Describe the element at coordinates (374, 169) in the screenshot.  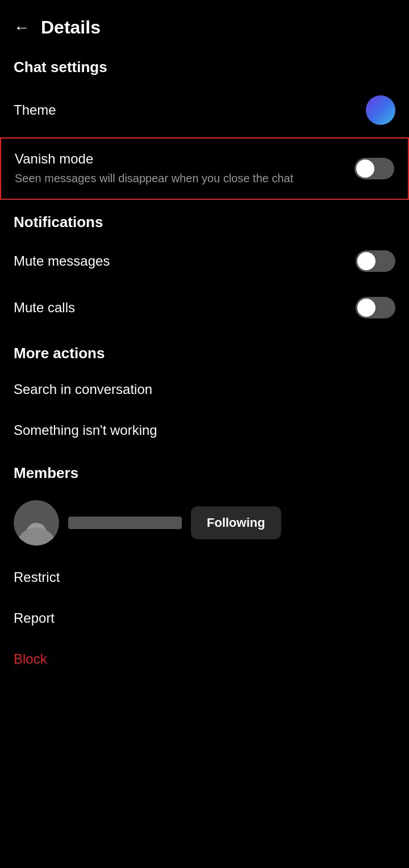
I see `vanish-mode-toggle` at that location.